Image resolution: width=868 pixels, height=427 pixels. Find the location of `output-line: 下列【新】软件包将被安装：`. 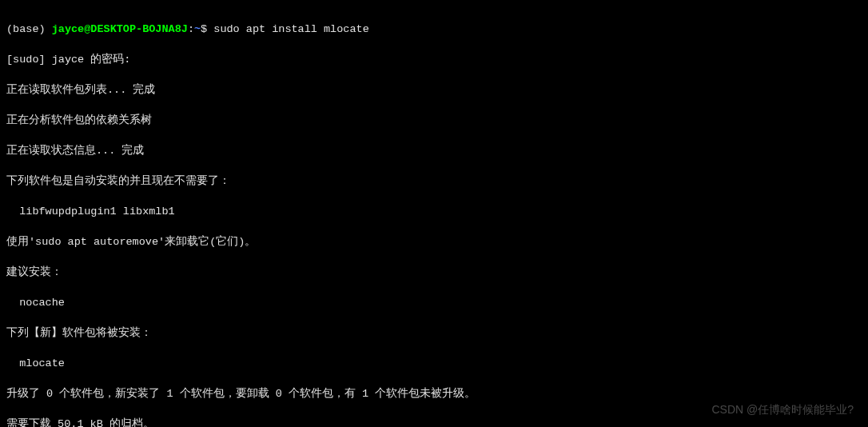

output-line: 下列【新】软件包将被安装： is located at coordinates (434, 333).